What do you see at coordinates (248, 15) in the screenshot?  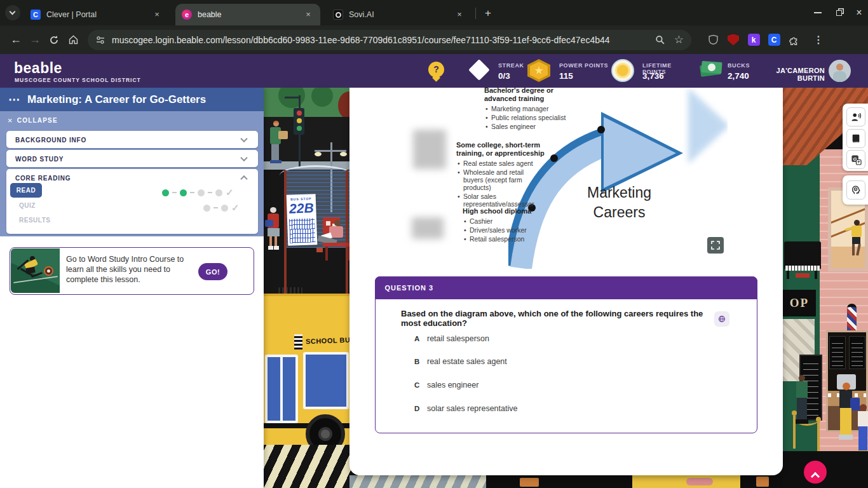 I see `tab-beable: e beable ×` at bounding box center [248, 15].